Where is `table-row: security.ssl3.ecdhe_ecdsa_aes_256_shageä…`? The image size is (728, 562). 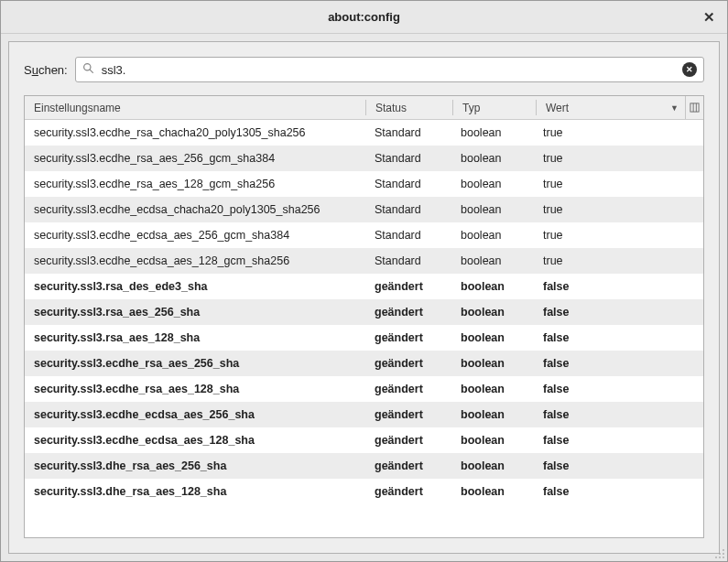 table-row: security.ssl3.ecdhe_ecdsa_aes_256_shageä… is located at coordinates (364, 415).